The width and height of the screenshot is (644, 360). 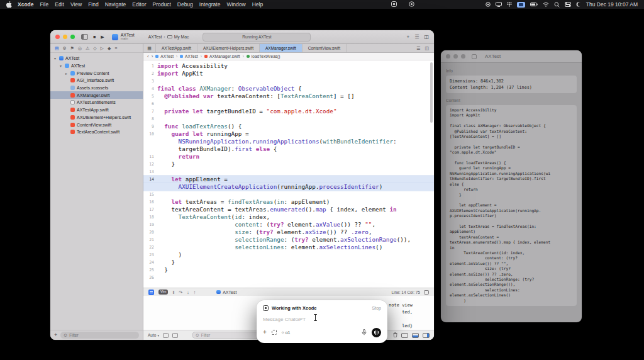 What do you see at coordinates (185, 4) in the screenshot?
I see `menu-debug: Debug` at bounding box center [185, 4].